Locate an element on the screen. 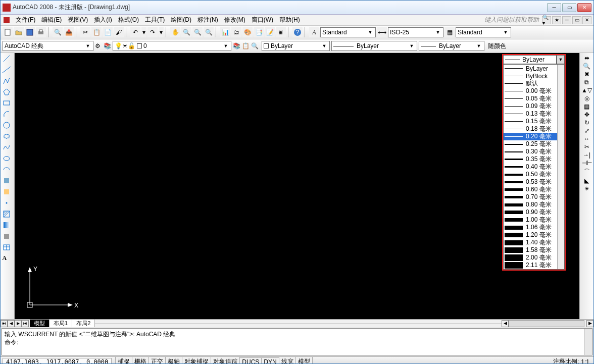 The width and height of the screenshot is (594, 364). menu-window: 窗口(W) is located at coordinates (263, 20).